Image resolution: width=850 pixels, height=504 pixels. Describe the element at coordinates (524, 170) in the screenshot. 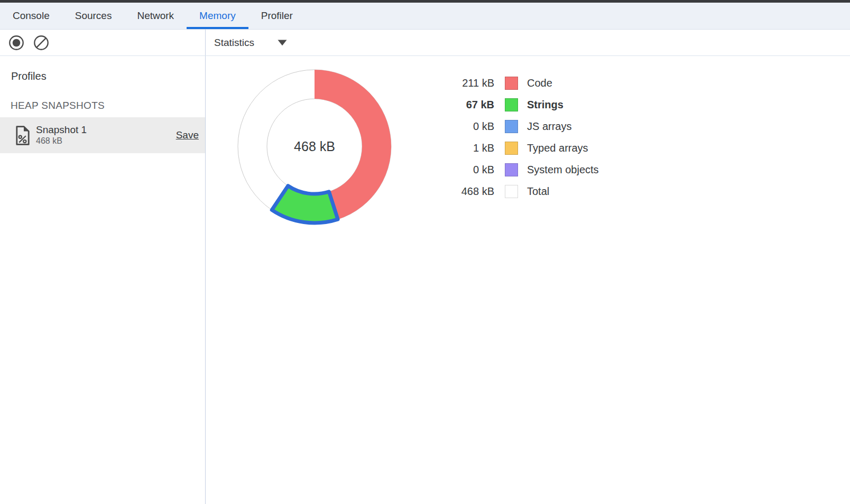

I see `legend-row-system-objects: 0 kBSystem objects` at that location.